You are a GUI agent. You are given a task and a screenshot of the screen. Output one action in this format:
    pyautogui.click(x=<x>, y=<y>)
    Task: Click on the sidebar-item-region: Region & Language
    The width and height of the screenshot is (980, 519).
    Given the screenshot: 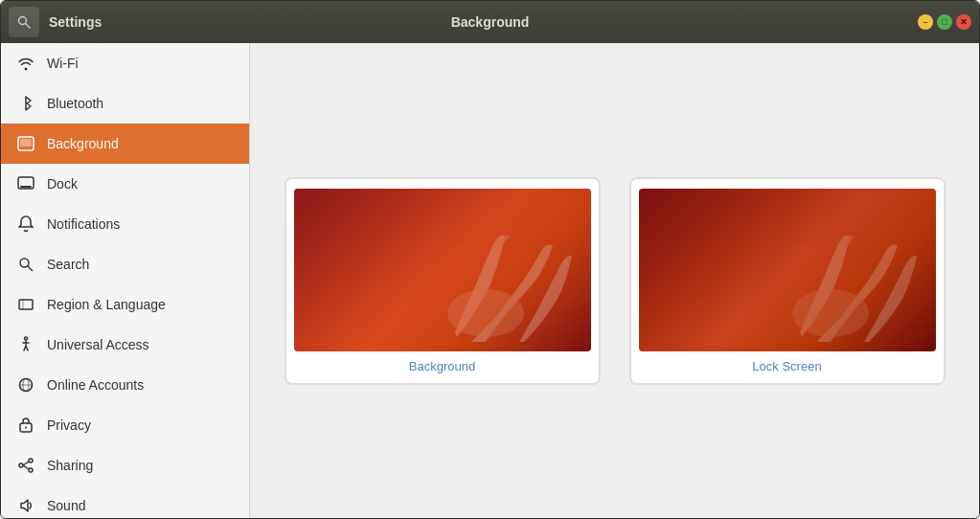 What is the action you would take?
    pyautogui.click(x=125, y=305)
    